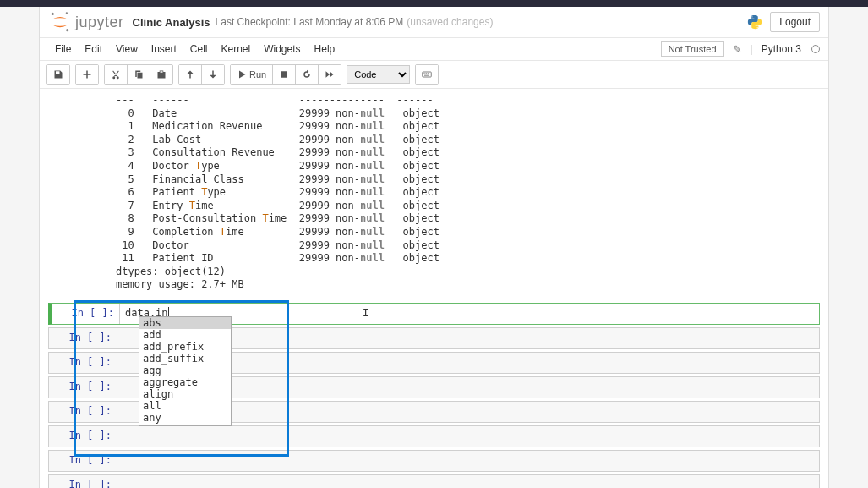 The height and width of the screenshot is (488, 868). What do you see at coordinates (213, 74) in the screenshot?
I see `move-down-button` at bounding box center [213, 74].